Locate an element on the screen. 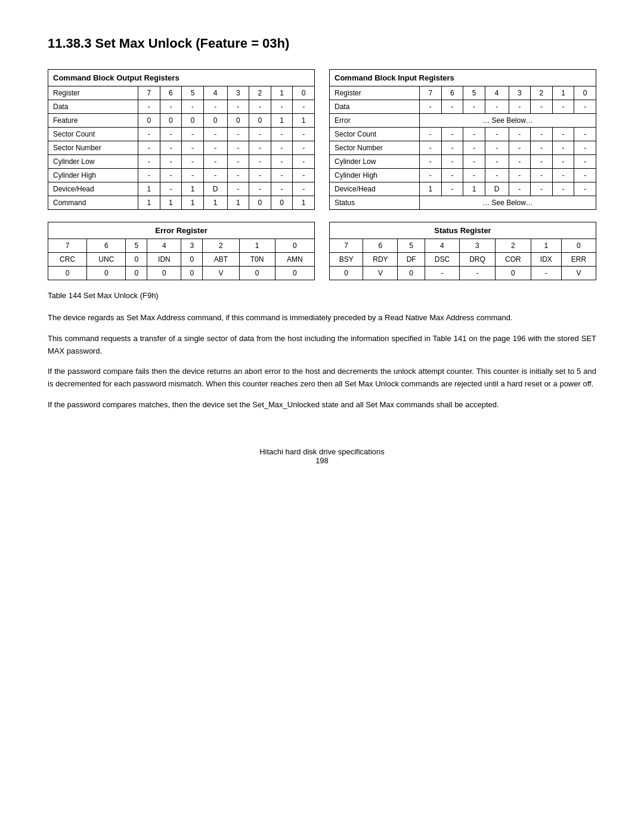 Image resolution: width=644 pixels, height=833 pixels. table-caption: Table 144 Set Max Unlock (F9h) is located at coordinates (322, 296).